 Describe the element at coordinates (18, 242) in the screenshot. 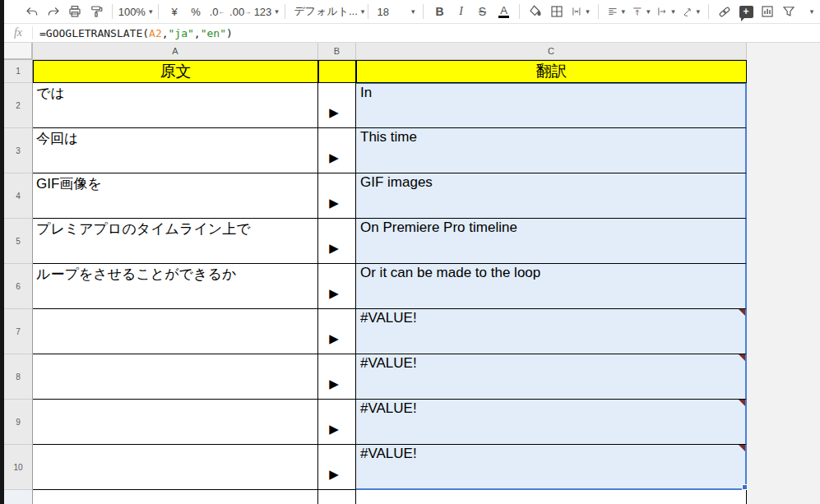

I see `row-header: 5` at that location.